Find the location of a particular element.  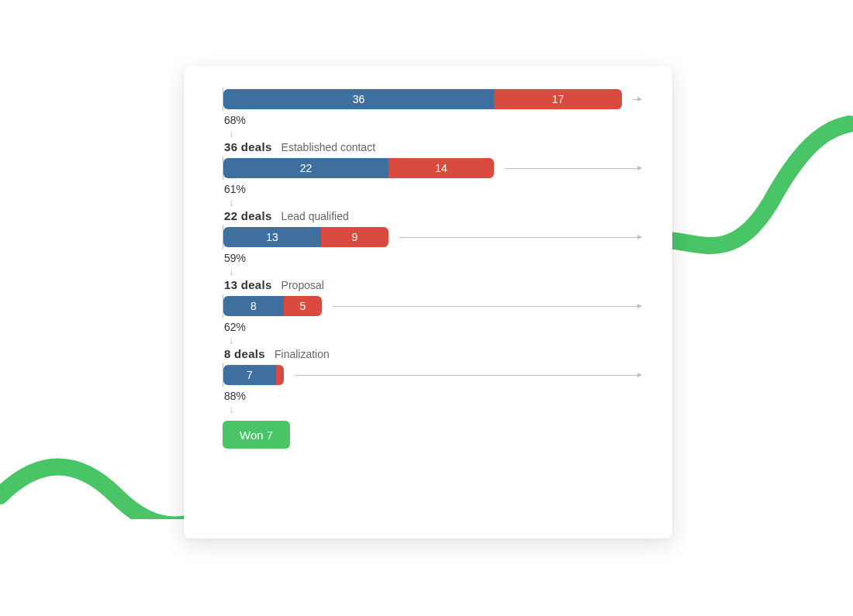

bar-segment-advanced: 8 is located at coordinates (254, 306).